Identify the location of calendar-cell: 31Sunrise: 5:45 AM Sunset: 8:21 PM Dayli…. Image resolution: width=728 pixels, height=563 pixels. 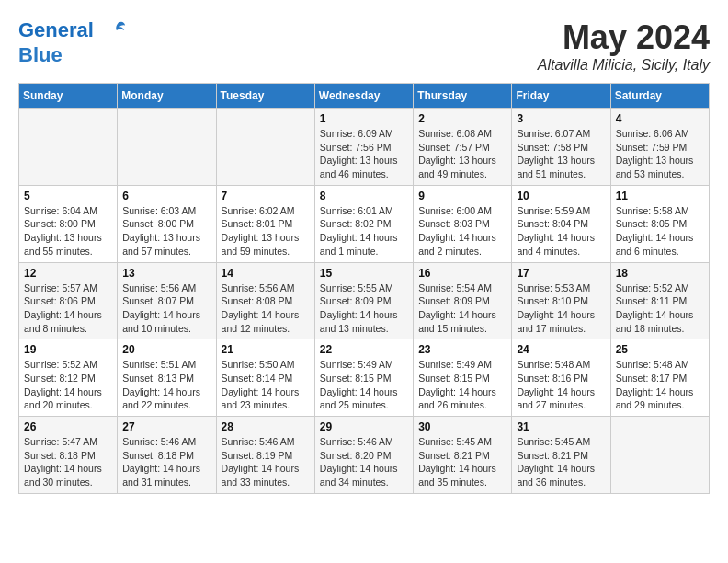
(561, 455).